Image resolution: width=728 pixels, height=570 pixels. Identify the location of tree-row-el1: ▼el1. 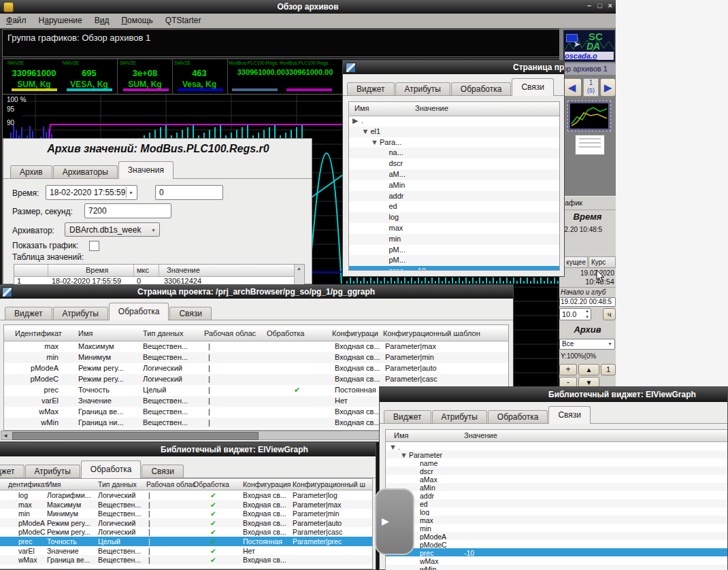
(454, 132).